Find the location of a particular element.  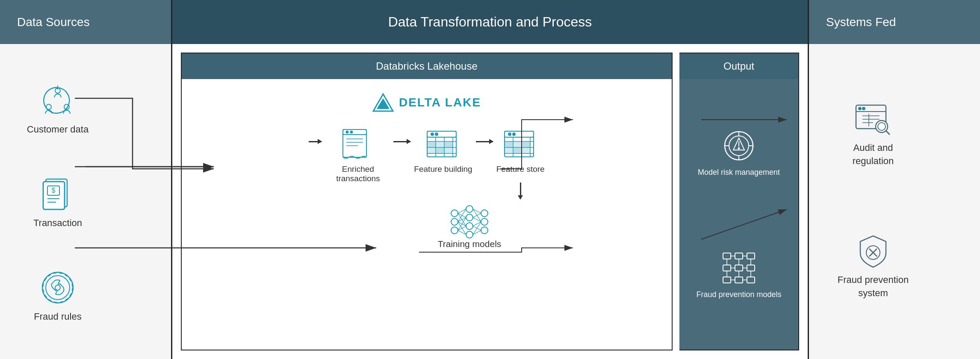

fraud-prevention-models-label: Fraud prevention models is located at coordinates (739, 295).